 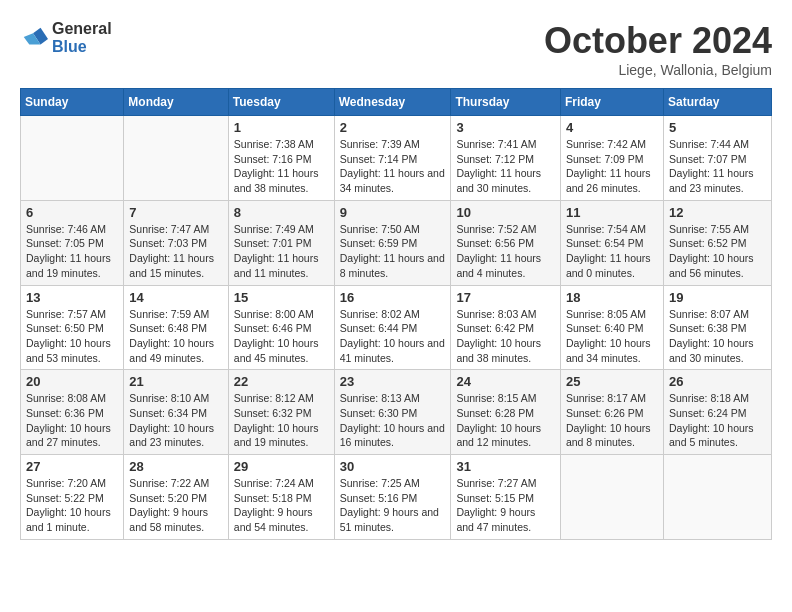 I want to click on day-number: 12, so click(x=718, y=212).